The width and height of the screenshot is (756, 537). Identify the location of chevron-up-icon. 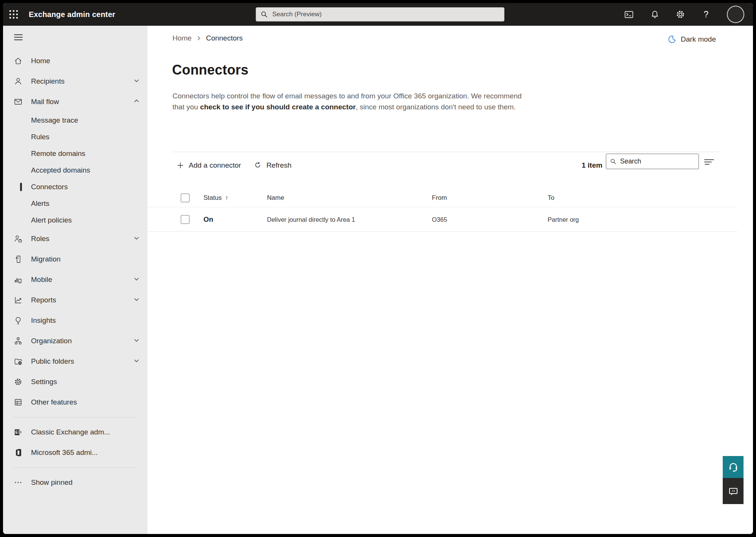
(137, 102).